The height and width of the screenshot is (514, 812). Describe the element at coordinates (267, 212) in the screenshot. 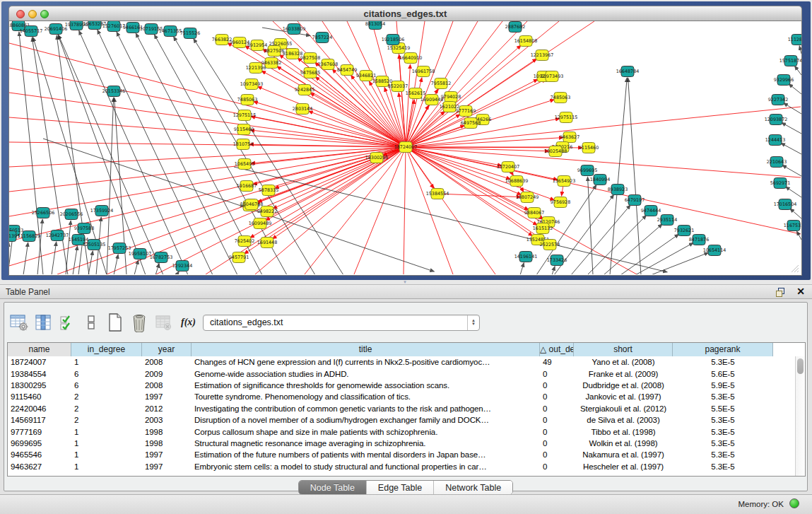

I see `graph-node: 9498222` at that location.